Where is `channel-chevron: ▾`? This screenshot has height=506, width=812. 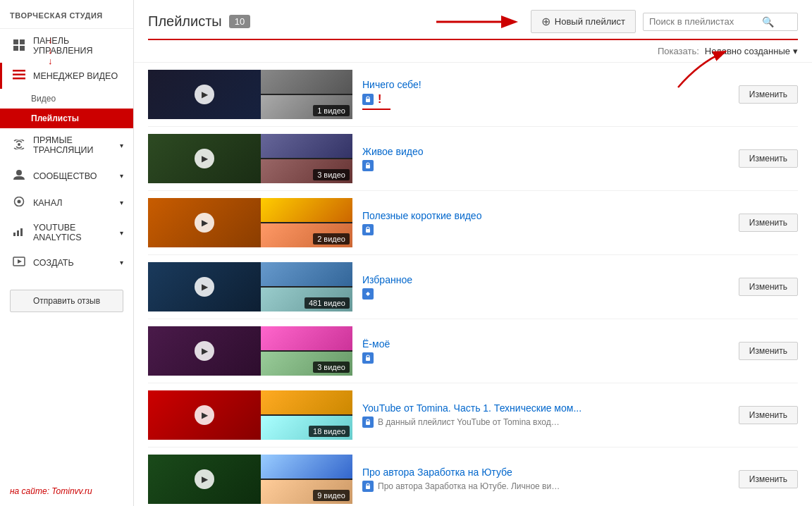
channel-chevron: ▾ is located at coordinates (121, 203).